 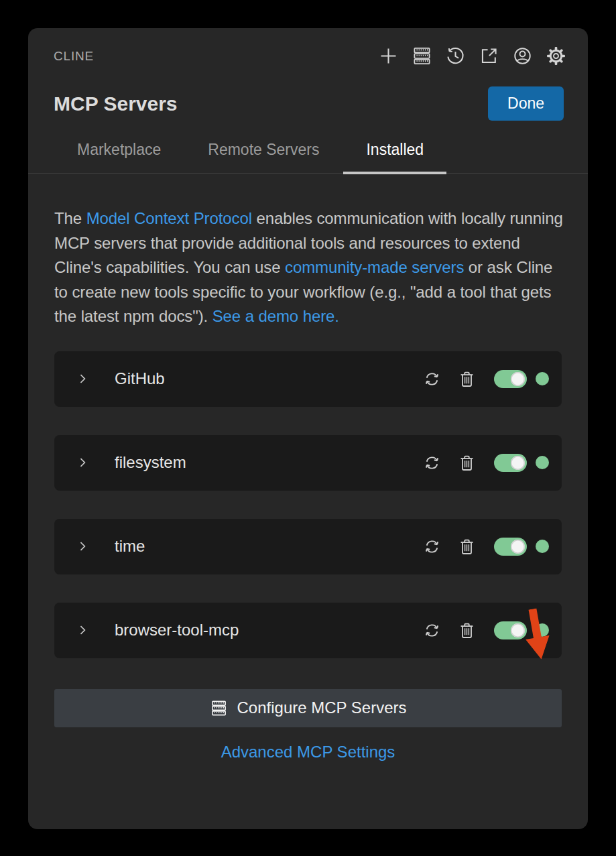 What do you see at coordinates (119, 157) in the screenshot?
I see `tab-marketplace: Marketplace` at bounding box center [119, 157].